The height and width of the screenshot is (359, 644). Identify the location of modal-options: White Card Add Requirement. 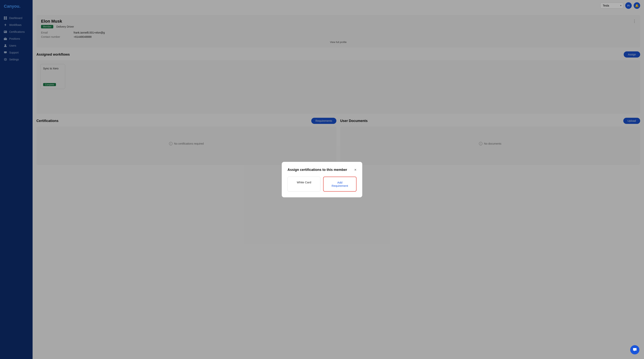
(322, 184).